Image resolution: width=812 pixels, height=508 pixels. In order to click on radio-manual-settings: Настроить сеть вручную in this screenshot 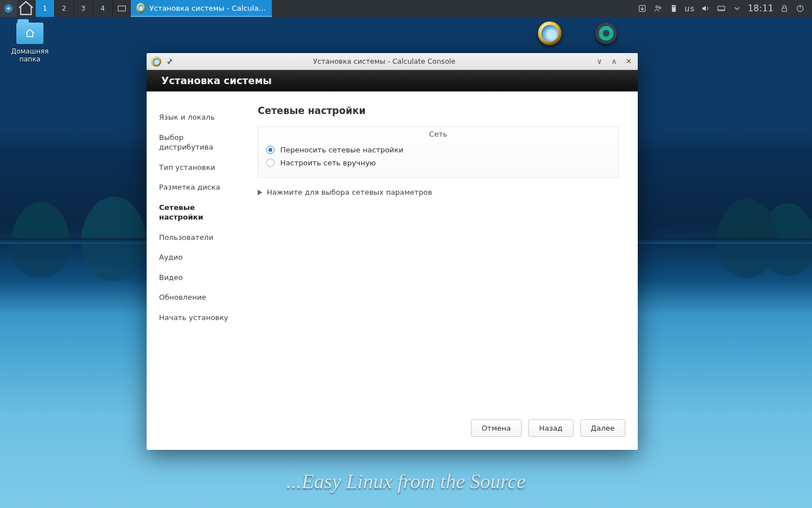, I will do `click(438, 163)`.